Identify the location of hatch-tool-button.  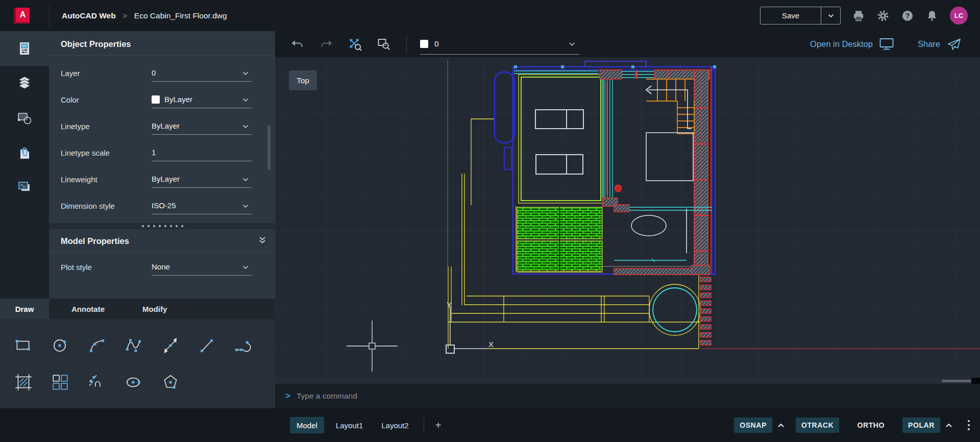
(23, 382).